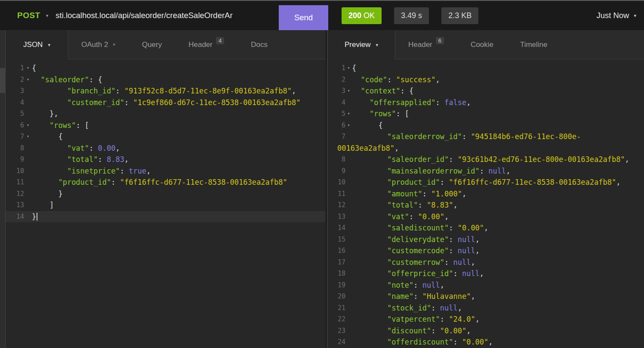 The height and width of the screenshot is (348, 644). What do you see at coordinates (206, 45) in the screenshot?
I see `tab-header: Header4` at bounding box center [206, 45].